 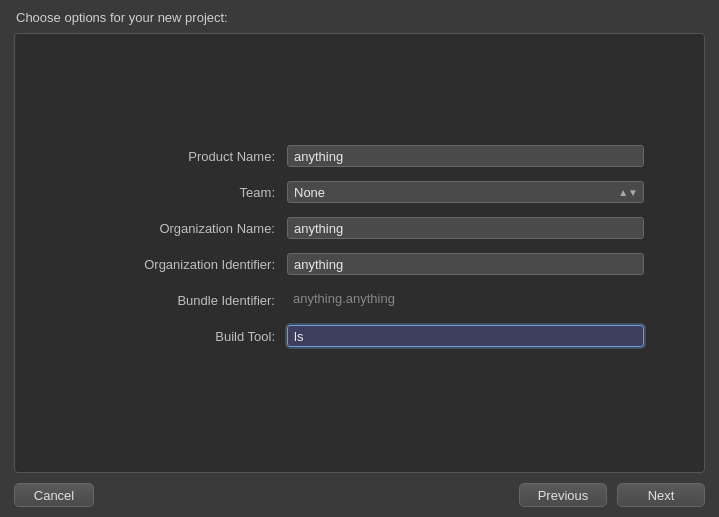 I want to click on product-name-row: Product Name:, so click(x=360, y=156).